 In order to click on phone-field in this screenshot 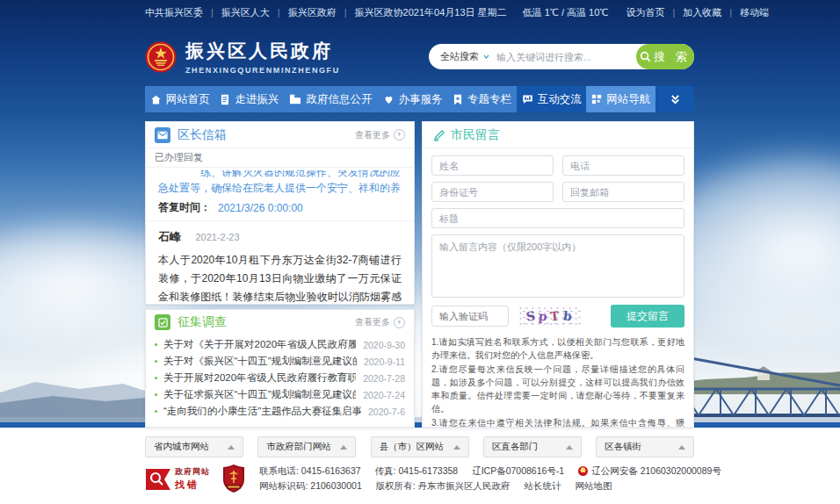, I will do `click(624, 165)`.